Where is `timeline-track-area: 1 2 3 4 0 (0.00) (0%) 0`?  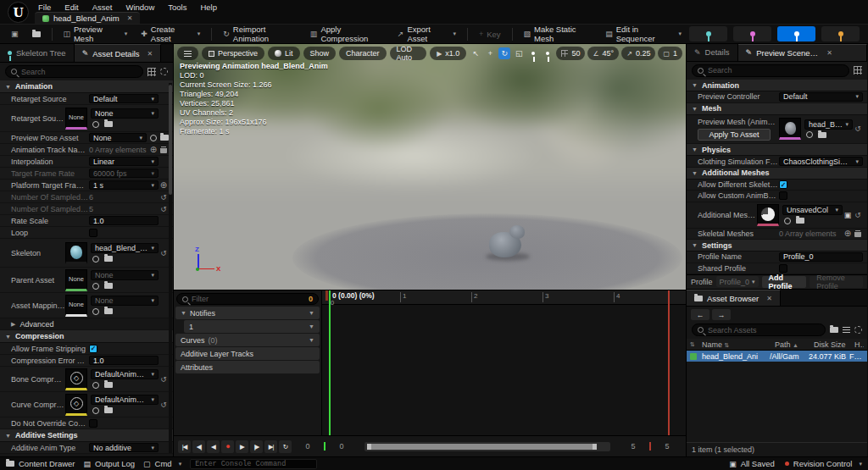 timeline-track-area: 1 2 3 4 0 (0.00) (0%) 0 is located at coordinates (504, 362).